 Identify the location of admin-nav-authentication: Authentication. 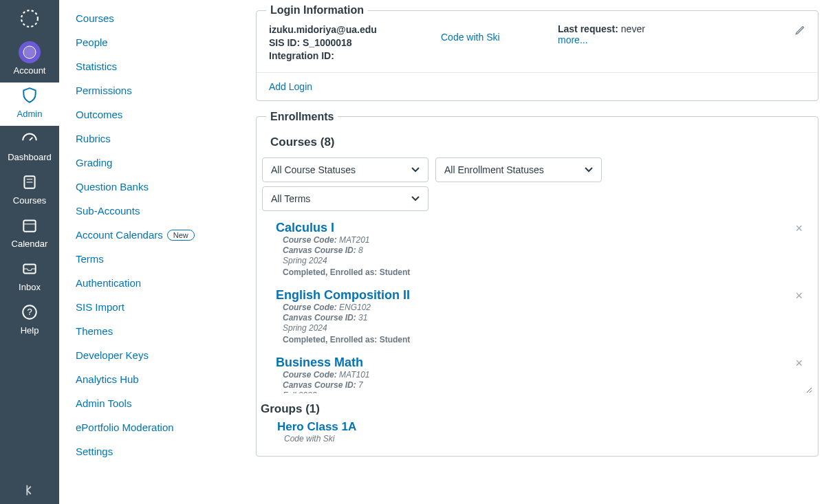
(146, 283).